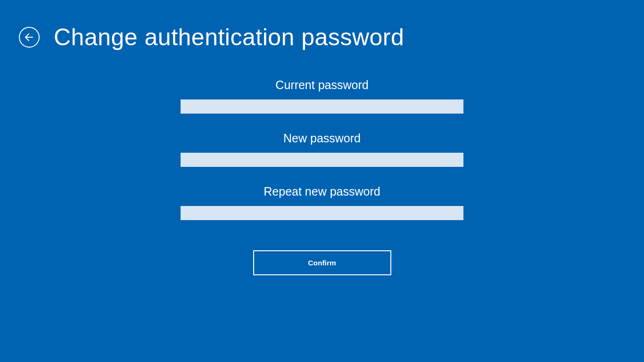 This screenshot has height=362, width=644. What do you see at coordinates (322, 25) in the screenshot?
I see `header: Change authentication password` at bounding box center [322, 25].